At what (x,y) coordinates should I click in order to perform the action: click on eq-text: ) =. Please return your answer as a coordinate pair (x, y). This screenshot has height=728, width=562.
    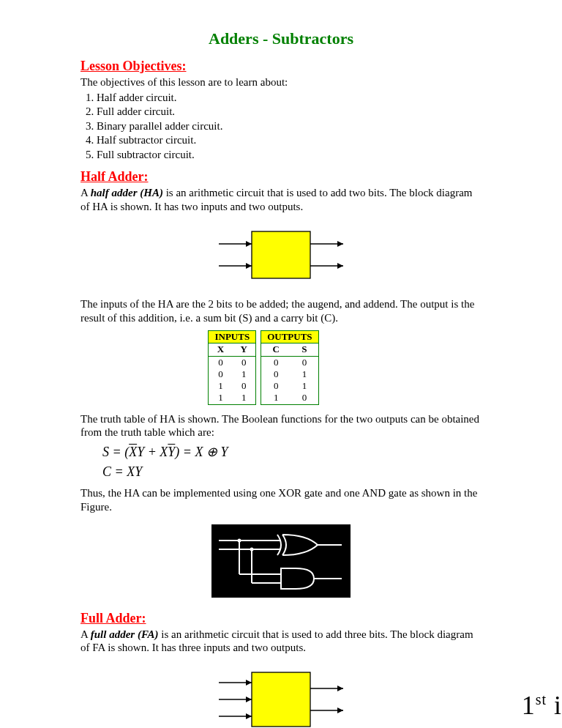
    Looking at the image, I should click on (184, 452).